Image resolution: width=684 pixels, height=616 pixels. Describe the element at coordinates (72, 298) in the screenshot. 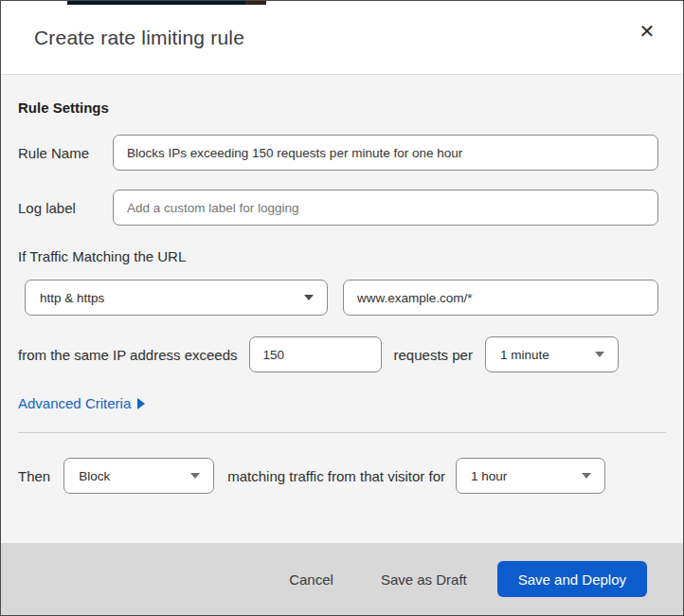

I see `scheme-select-value: http & https` at that location.